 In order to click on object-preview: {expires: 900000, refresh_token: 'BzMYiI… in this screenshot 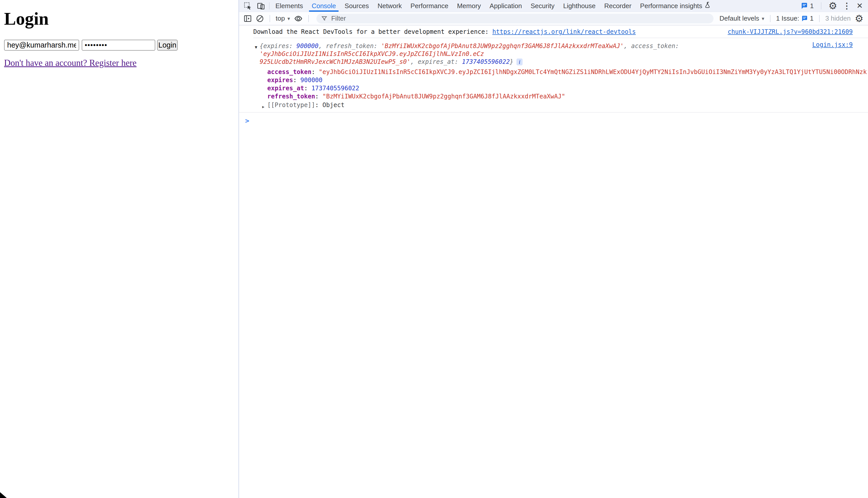, I will do `click(556, 54)`.